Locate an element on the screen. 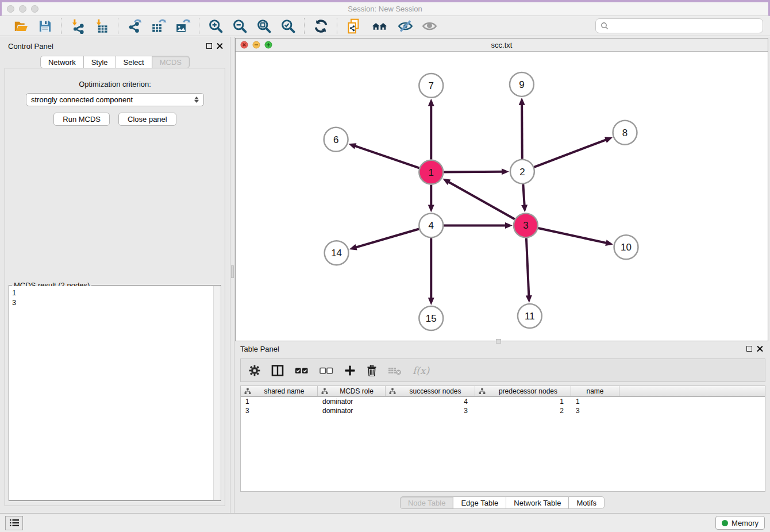 Image resolution: width=770 pixels, height=532 pixels. graph-node-2: 2 is located at coordinates (522, 172).